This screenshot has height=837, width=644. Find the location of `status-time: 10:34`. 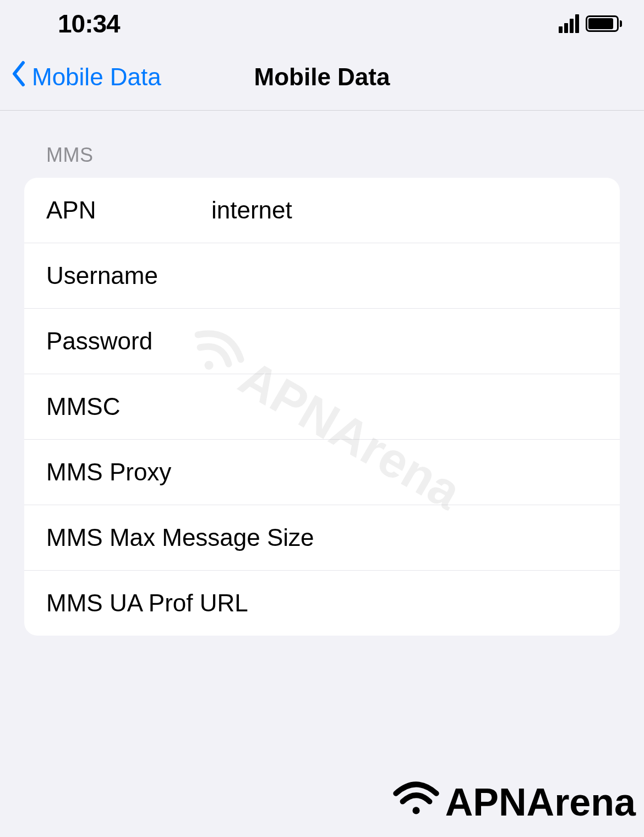

status-time: 10:34 is located at coordinates (89, 24).